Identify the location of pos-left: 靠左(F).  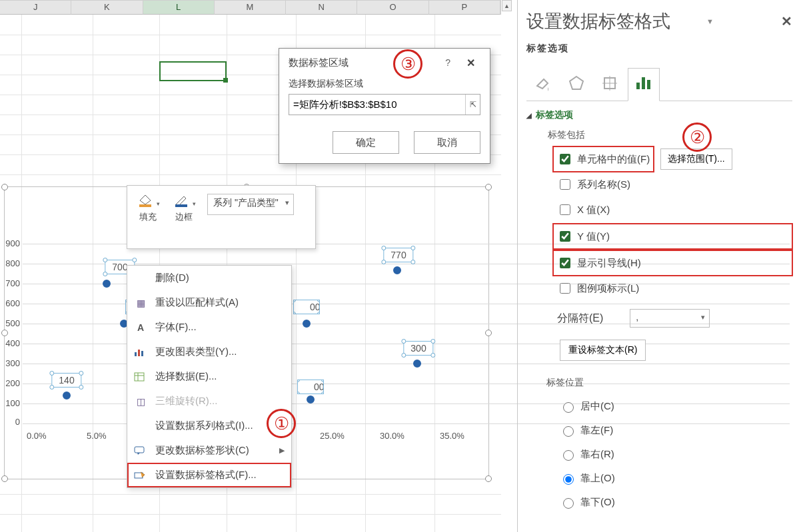
(676, 430).